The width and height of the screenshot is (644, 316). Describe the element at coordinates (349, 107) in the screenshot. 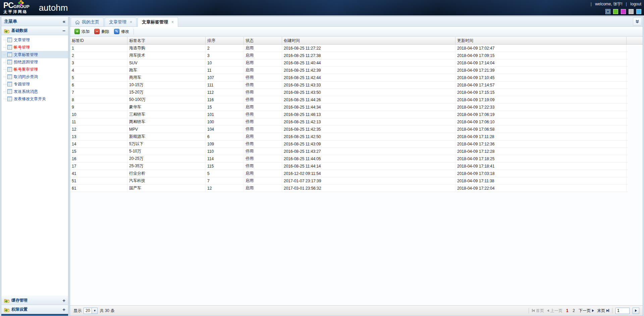

I see `table-row-8: 9豪华车15启用2016-08-25 11:44:342018-04-09 17…` at that location.